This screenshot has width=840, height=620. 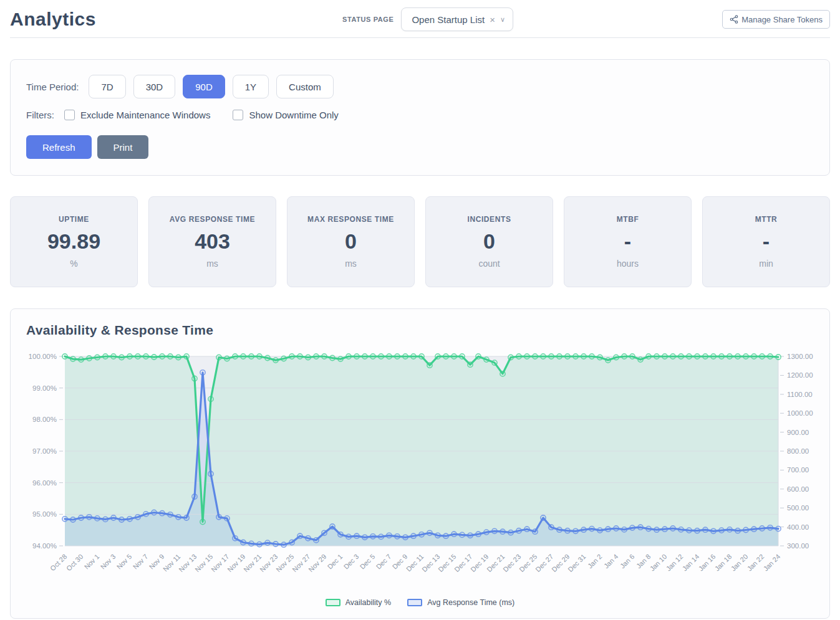 I want to click on stat-label: UPTIME, so click(x=74, y=219).